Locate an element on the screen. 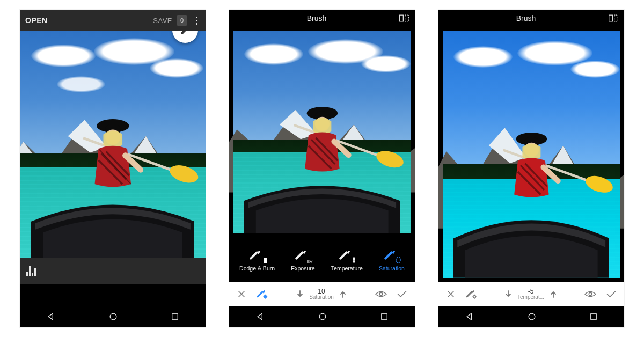 Image resolution: width=644 pixels, height=337 pixels. brush-temperature-icon is located at coordinates (347, 256).